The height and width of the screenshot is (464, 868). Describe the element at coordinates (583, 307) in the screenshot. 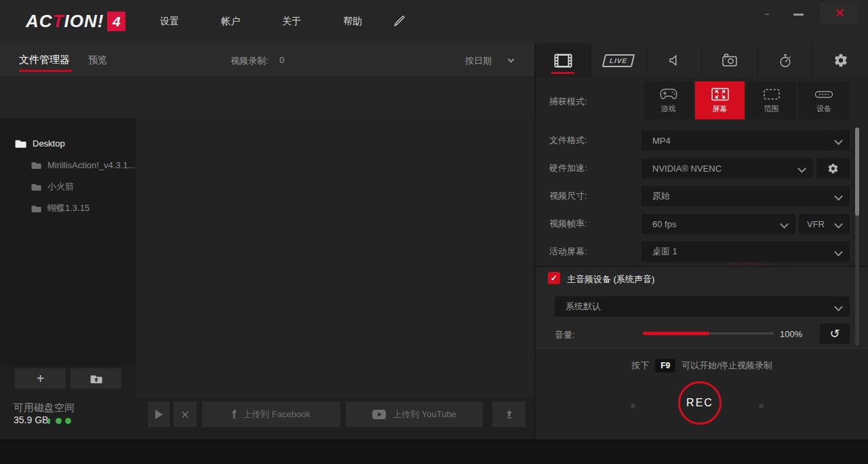

I see `audio-device-value: 系统默认` at that location.